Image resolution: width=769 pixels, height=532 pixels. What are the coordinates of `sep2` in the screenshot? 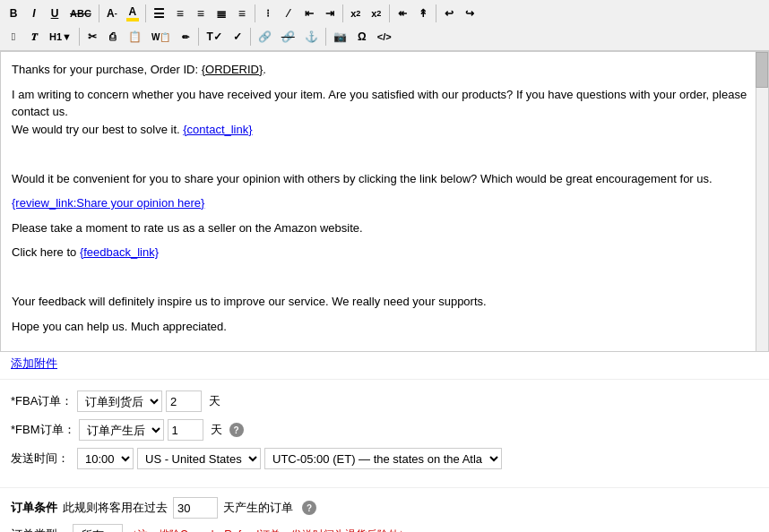 It's located at (145, 13).